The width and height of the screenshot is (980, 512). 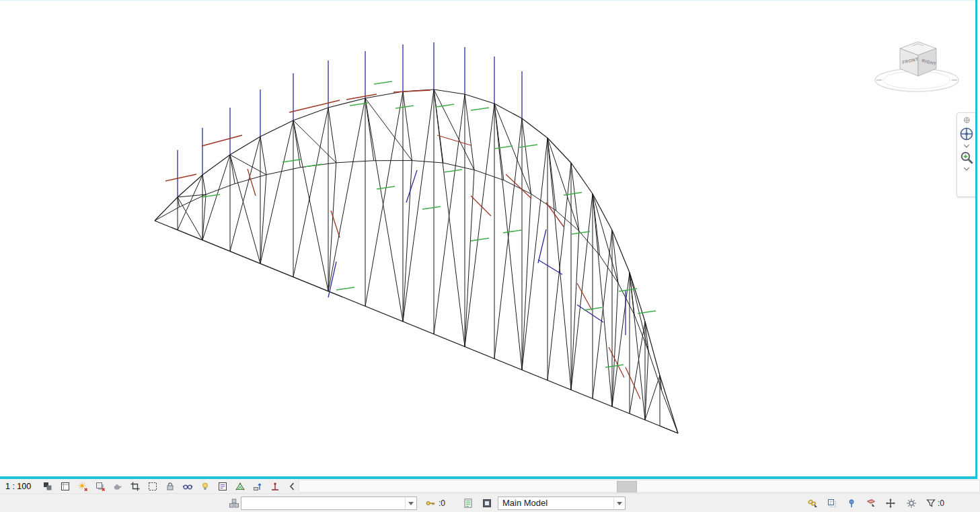 I want to click on view-control-icons, so click(x=170, y=486).